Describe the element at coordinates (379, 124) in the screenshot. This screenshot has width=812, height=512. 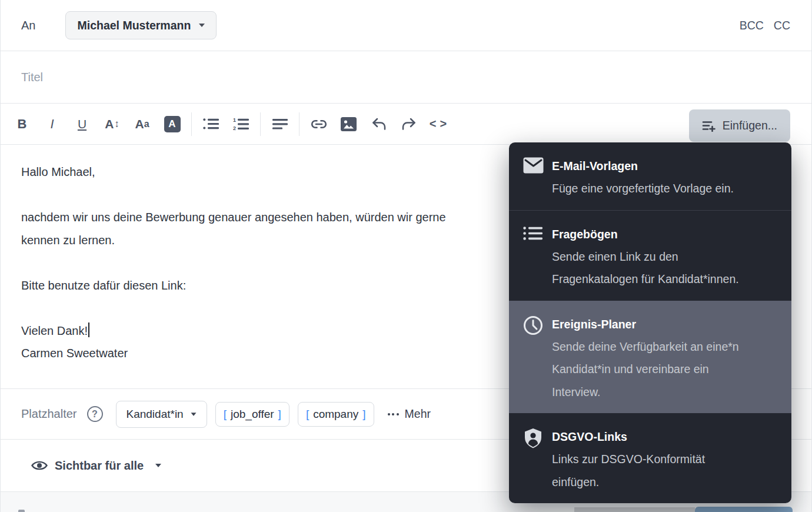
I see `undo-icon` at that location.